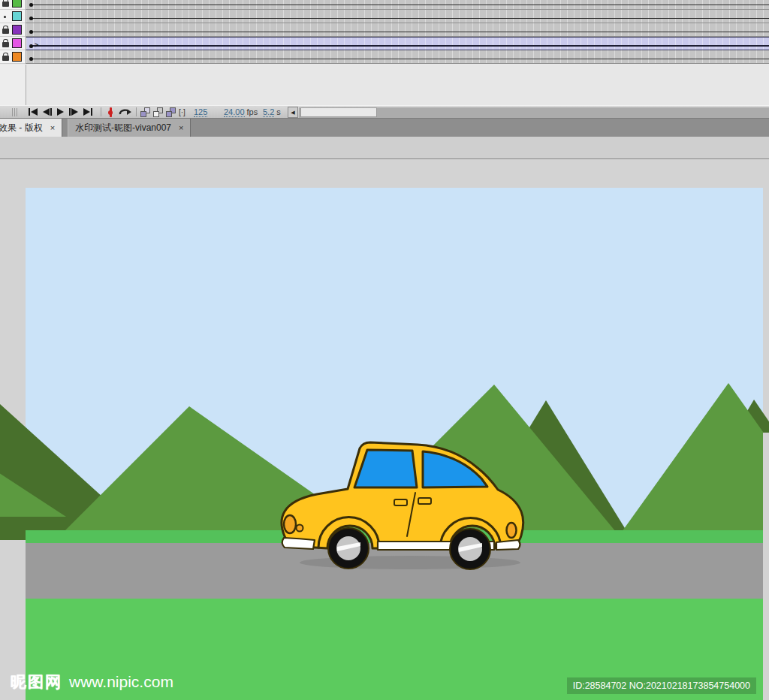  Describe the element at coordinates (123, 128) in the screenshot. I see `tab-label: 水印测试-昵图-vivan007` at that location.